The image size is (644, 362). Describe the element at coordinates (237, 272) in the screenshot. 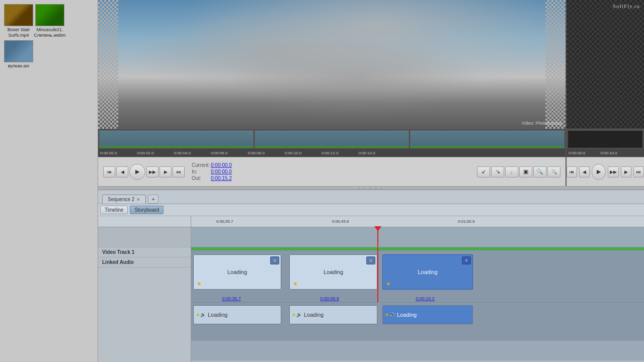

I see `clip-1-body: Loading` at that location.